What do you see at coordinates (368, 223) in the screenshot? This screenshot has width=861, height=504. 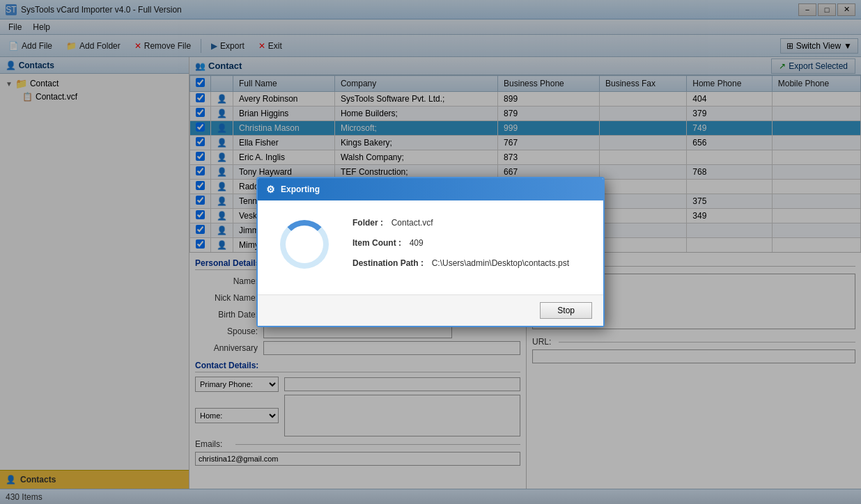 I see `folder-label: Folder :` at bounding box center [368, 223].